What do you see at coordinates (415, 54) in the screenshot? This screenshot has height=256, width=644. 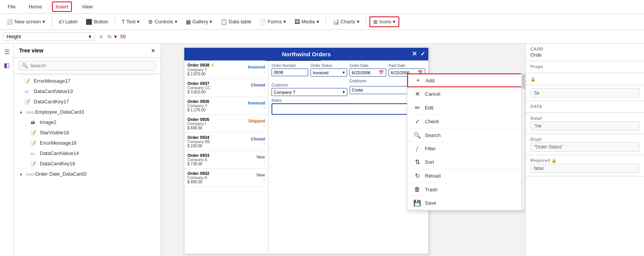 I see `app-close-icon: ✕` at bounding box center [415, 54].